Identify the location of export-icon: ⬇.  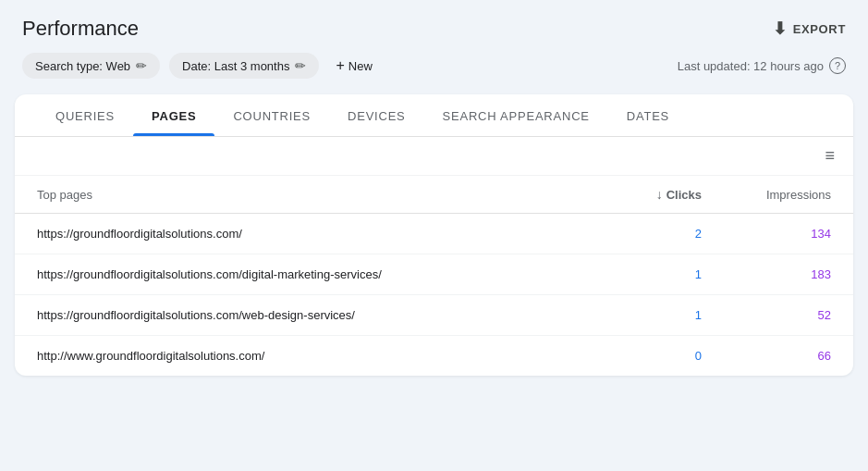
(780, 29).